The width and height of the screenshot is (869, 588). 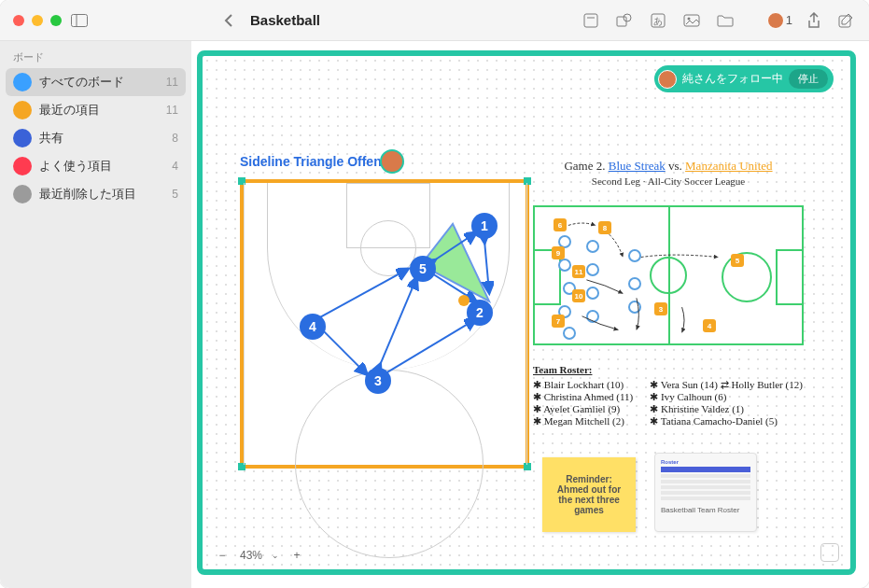 I want to click on presence-indicator: 1, so click(x=780, y=21).